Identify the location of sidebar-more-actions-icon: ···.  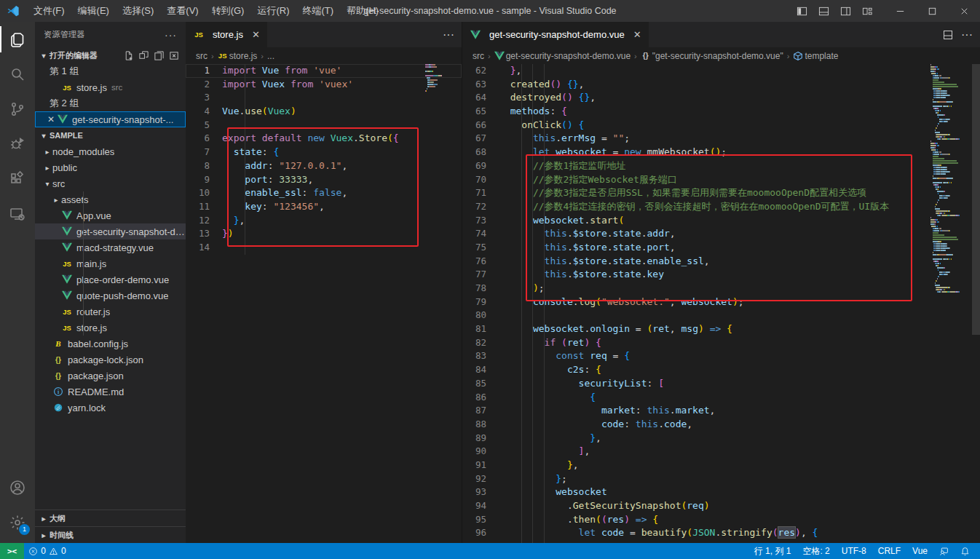
(170, 35).